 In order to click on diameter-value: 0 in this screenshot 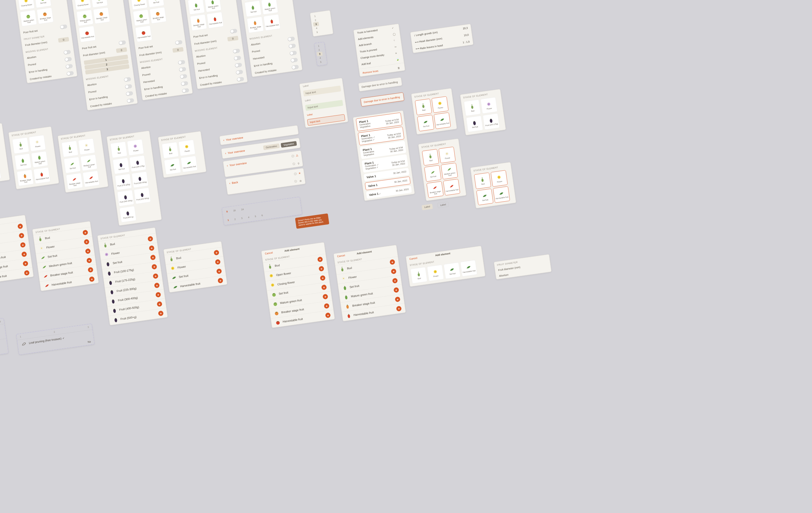, I will do `click(64, 40)`.